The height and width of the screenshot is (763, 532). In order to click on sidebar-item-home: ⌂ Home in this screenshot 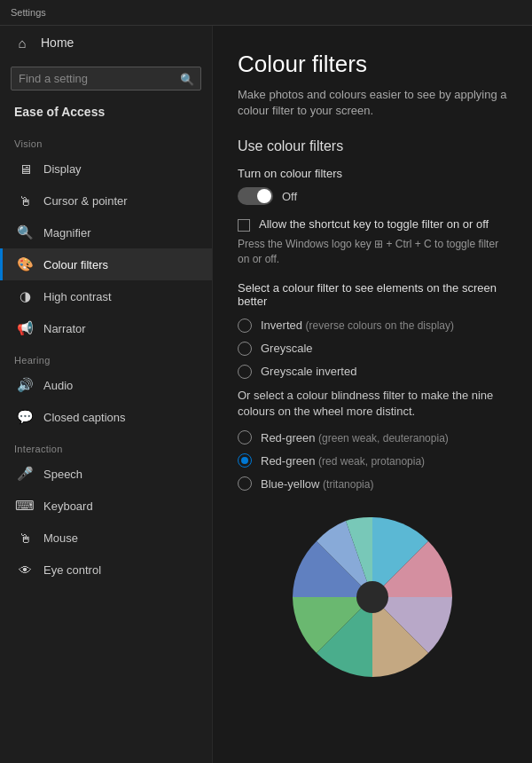, I will do `click(106, 43)`.